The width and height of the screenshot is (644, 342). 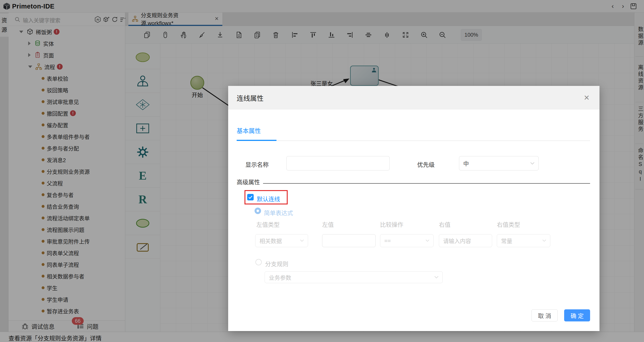 What do you see at coordinates (268, 224) in the screenshot?
I see `left-type-column-label: 左值类型` at bounding box center [268, 224].